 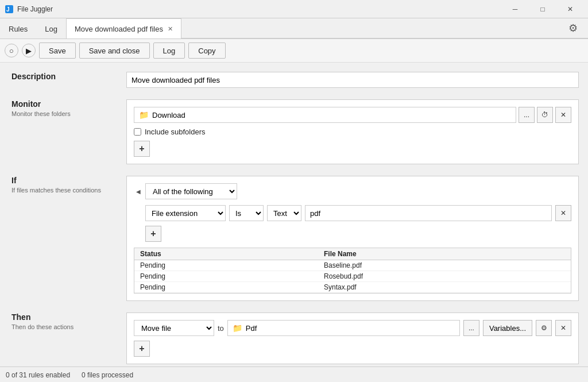 I want to click on tab-log: Log, so click(x=51, y=29).